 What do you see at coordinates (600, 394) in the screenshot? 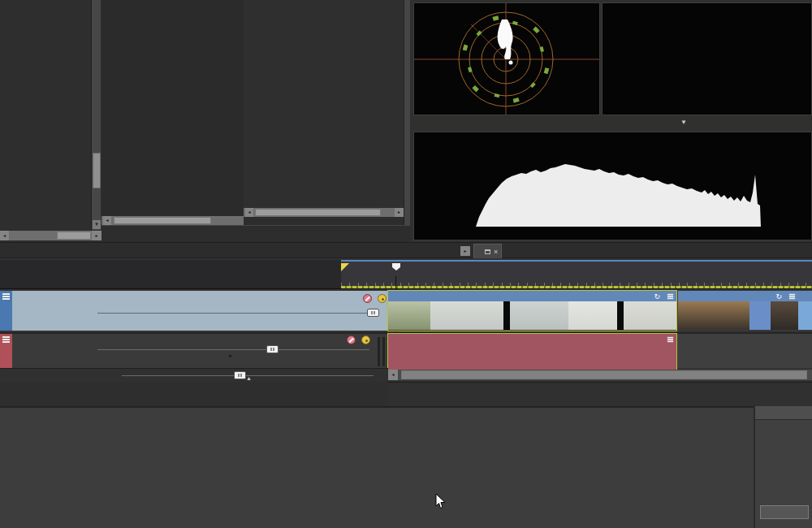
I see `transport-toolbar` at bounding box center [600, 394].